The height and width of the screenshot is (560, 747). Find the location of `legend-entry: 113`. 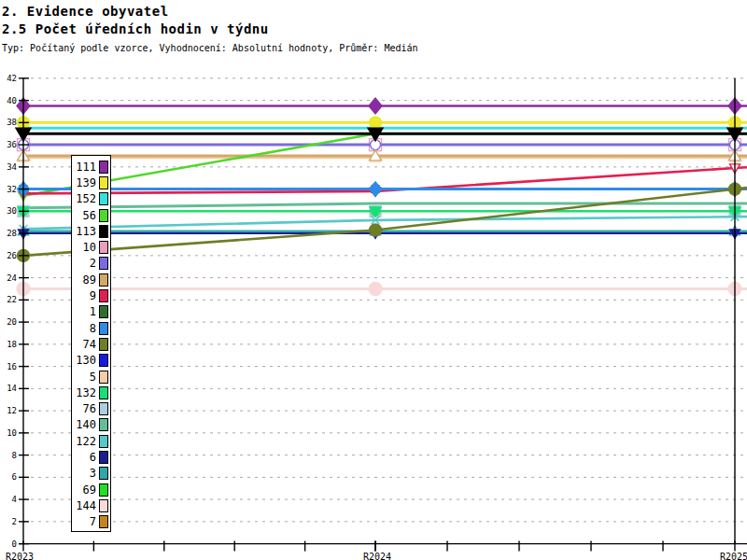

legend-entry: 113 is located at coordinates (92, 231).